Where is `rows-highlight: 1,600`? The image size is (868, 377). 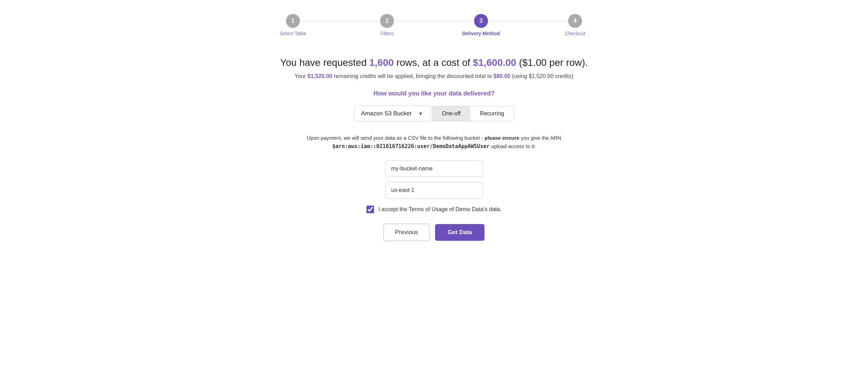 rows-highlight: 1,600 is located at coordinates (381, 63).